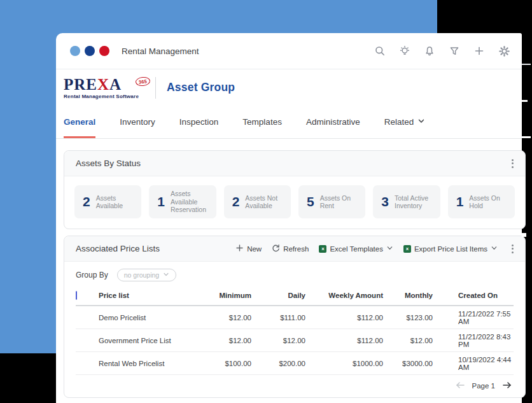  Describe the element at coordinates (295, 273) in the screenshot. I see `group-by-row: Group By no grouping` at that location.